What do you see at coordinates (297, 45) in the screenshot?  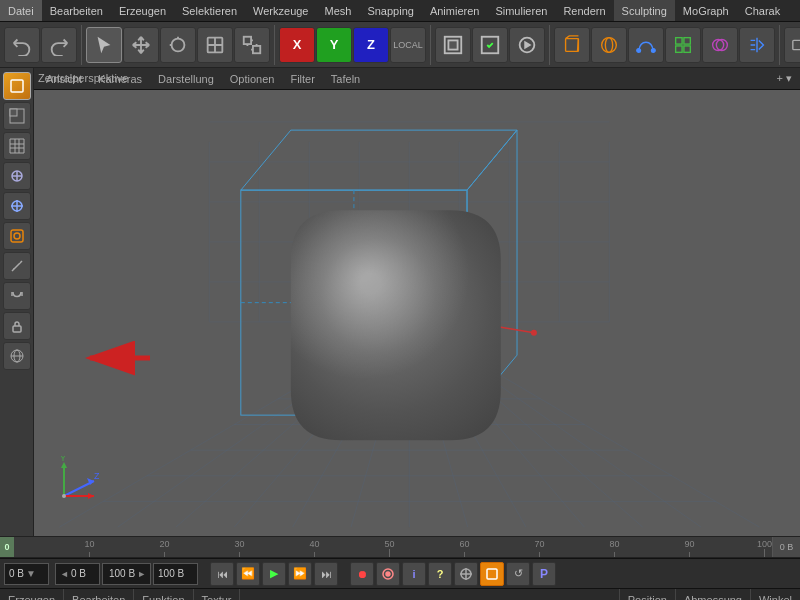 I see `x-axis-button: X` at bounding box center [297, 45].